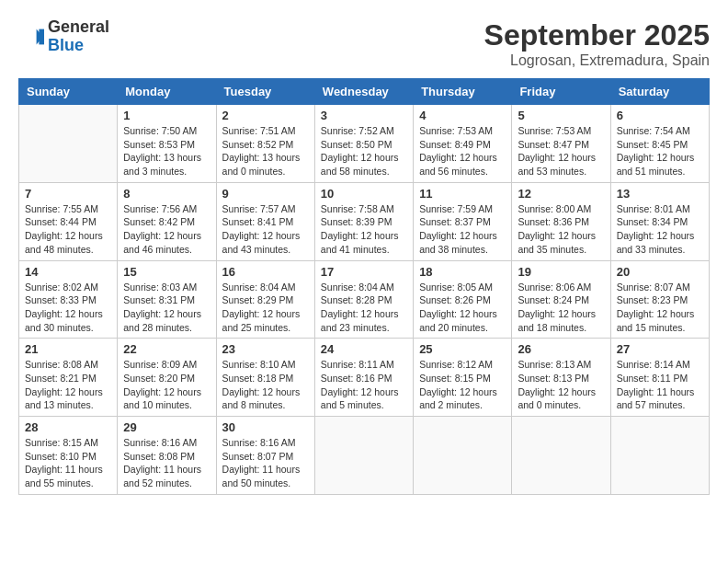 The width and height of the screenshot is (728, 563). What do you see at coordinates (364, 116) in the screenshot?
I see `day-number: 3` at bounding box center [364, 116].